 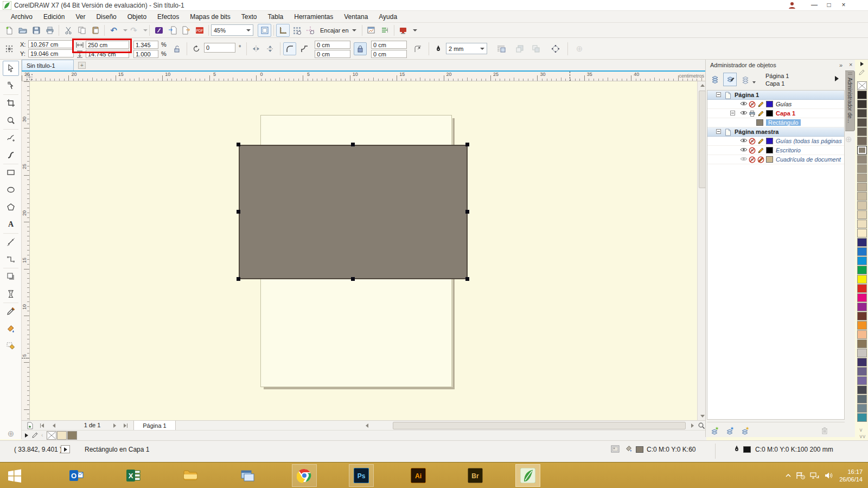 What do you see at coordinates (29, 77) in the screenshot?
I see `ruler-origin-icon` at bounding box center [29, 77].